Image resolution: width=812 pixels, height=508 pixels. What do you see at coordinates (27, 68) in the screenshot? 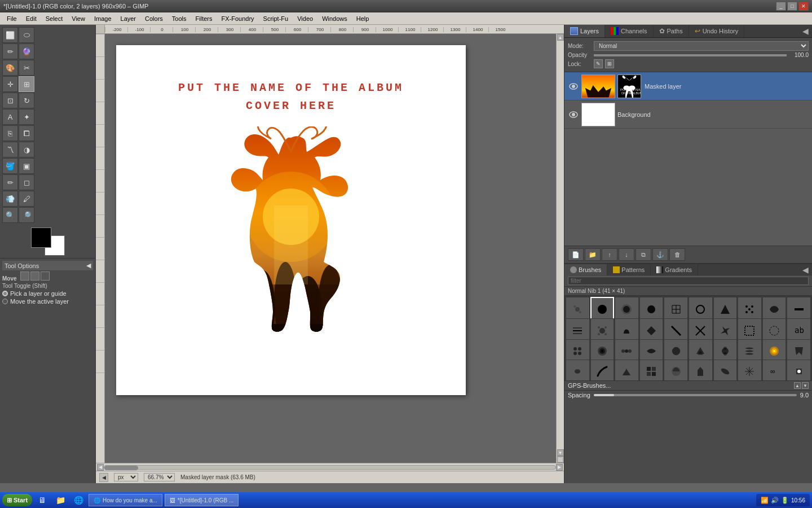
I see `tool-scissors: ✂` at bounding box center [27, 68].